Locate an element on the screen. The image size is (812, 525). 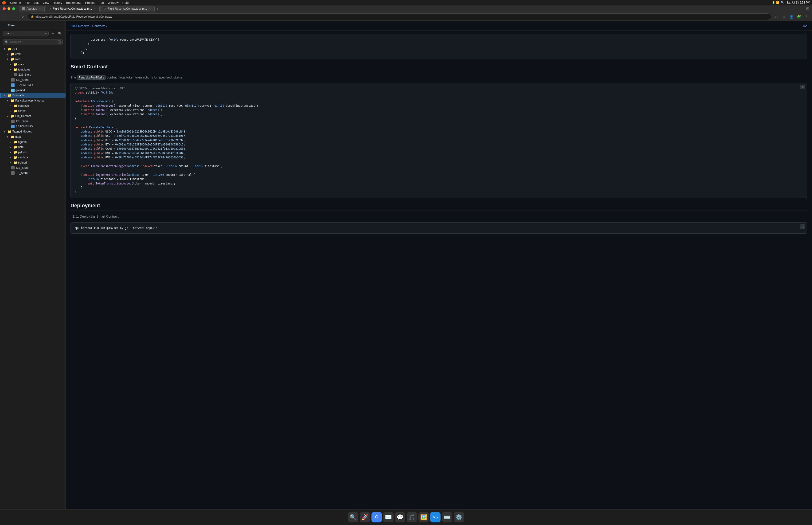
menu-view: View is located at coordinates (46, 3).